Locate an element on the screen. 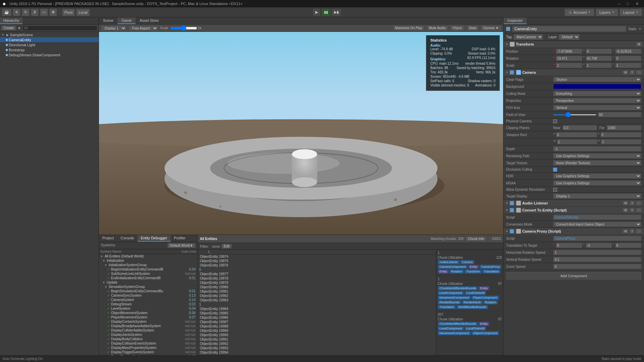  audio-remove-button: ⋮ is located at coordinates (639, 203).